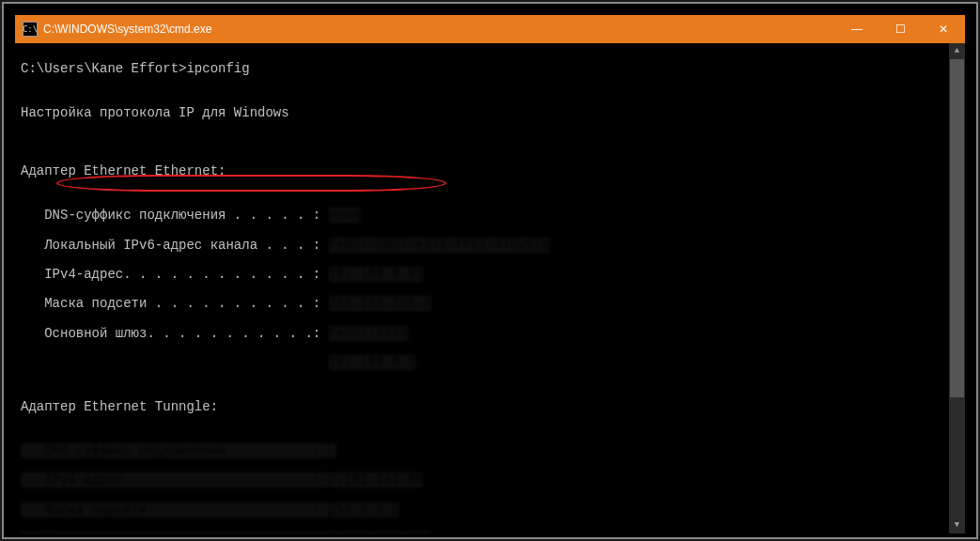 Image resolution: width=980 pixels, height=541 pixels. What do you see at coordinates (900, 29) in the screenshot?
I see `window-controls: — ☐ ✕` at bounding box center [900, 29].